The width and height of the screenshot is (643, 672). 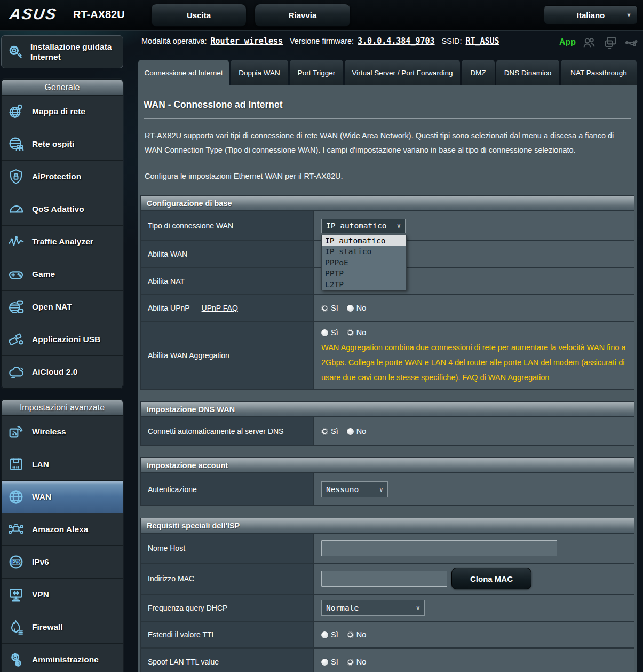 What do you see at coordinates (303, 15) in the screenshot?
I see `reboot-button: Riavvia` at bounding box center [303, 15].